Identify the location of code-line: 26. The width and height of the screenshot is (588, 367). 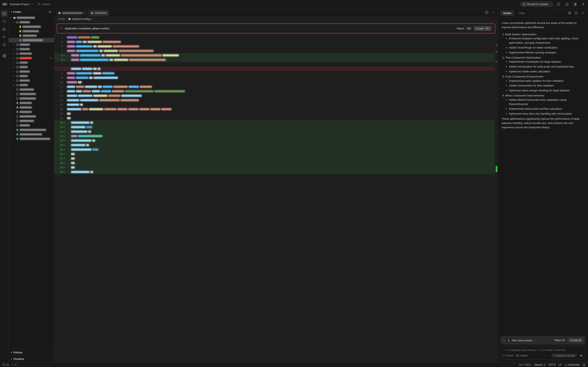
(276, 154).